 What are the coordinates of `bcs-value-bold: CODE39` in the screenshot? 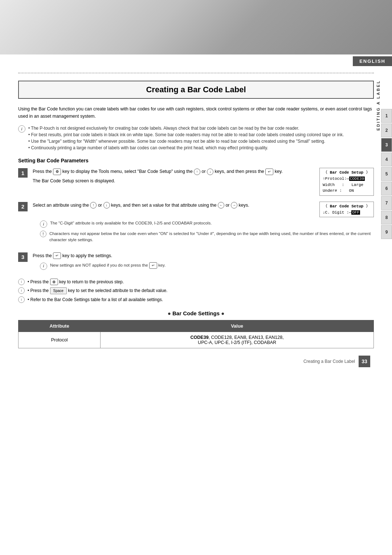 It's located at (200, 337).